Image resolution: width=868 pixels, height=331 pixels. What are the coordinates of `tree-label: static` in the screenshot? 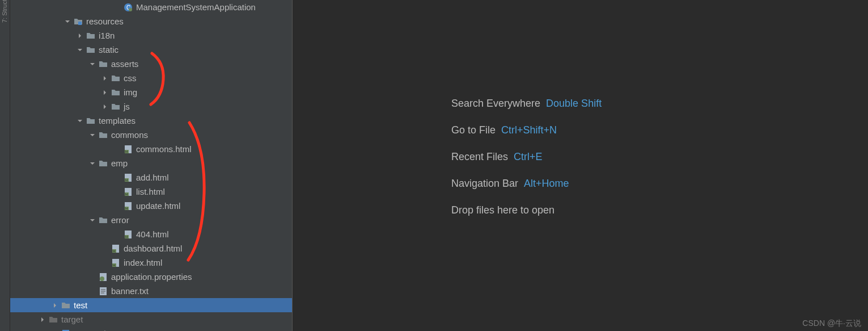 It's located at (109, 50).